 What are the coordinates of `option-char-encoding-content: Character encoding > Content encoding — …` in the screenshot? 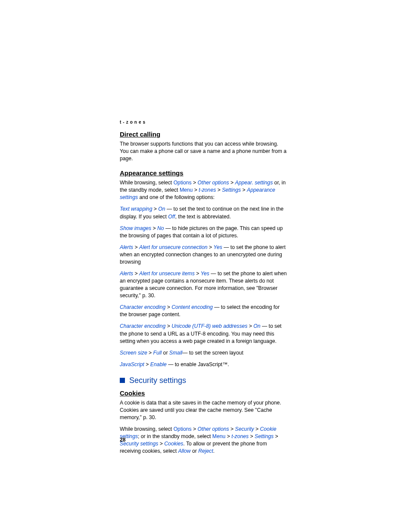 It's located at (204, 311).